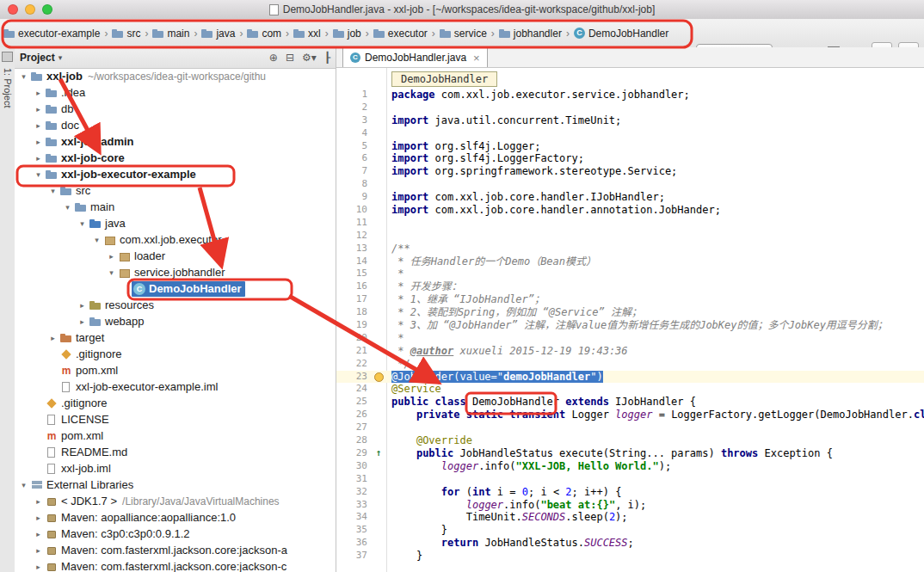  I want to click on tree-item-Maven: com.fasterxml.jackson.core:jackson-a[interactable]: ▸Maven, so click(176, 550).